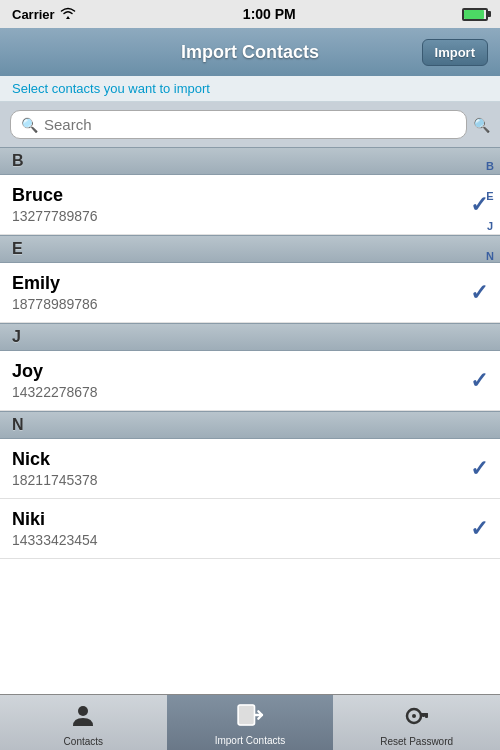 Image resolution: width=500 pixels, height=750 pixels. What do you see at coordinates (250, 425) in the screenshot?
I see `section-header-n: N` at bounding box center [250, 425].